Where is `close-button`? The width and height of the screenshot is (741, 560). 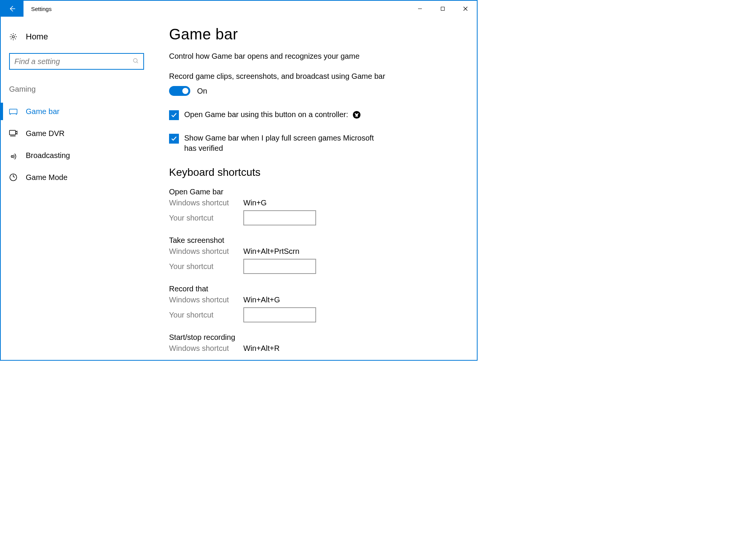 close-button is located at coordinates (465, 9).